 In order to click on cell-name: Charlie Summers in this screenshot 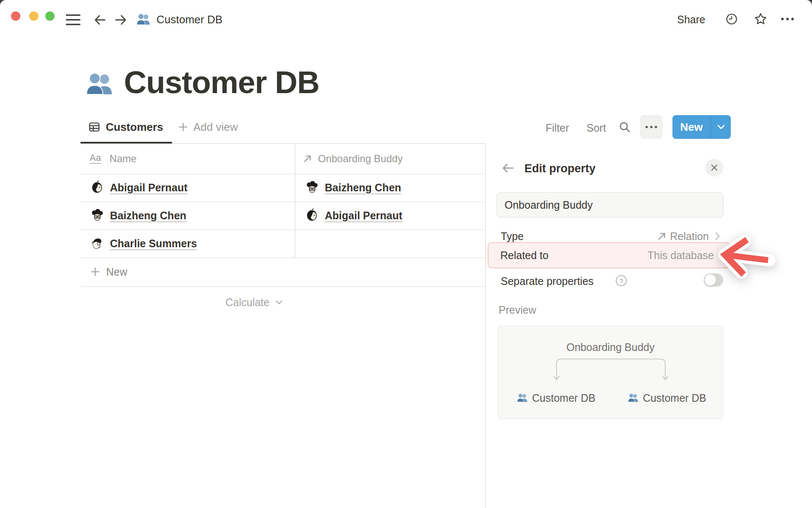, I will do `click(154, 244)`.